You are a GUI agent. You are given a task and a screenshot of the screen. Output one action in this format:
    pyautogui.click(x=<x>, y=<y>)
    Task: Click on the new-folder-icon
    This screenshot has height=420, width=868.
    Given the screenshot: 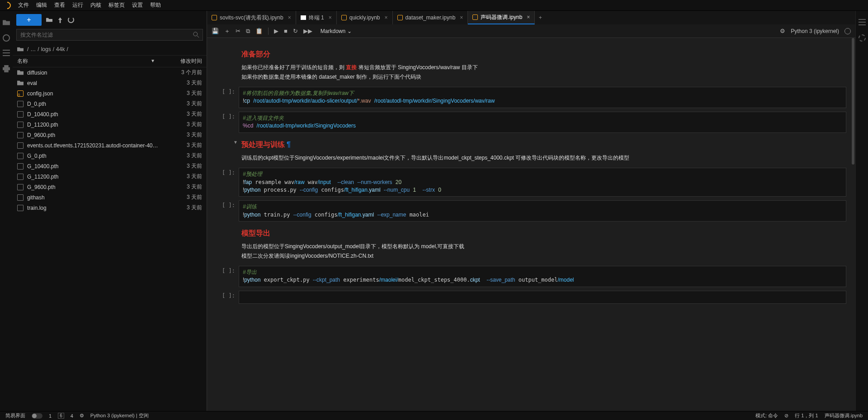 What is the action you would take?
    pyautogui.click(x=49, y=20)
    